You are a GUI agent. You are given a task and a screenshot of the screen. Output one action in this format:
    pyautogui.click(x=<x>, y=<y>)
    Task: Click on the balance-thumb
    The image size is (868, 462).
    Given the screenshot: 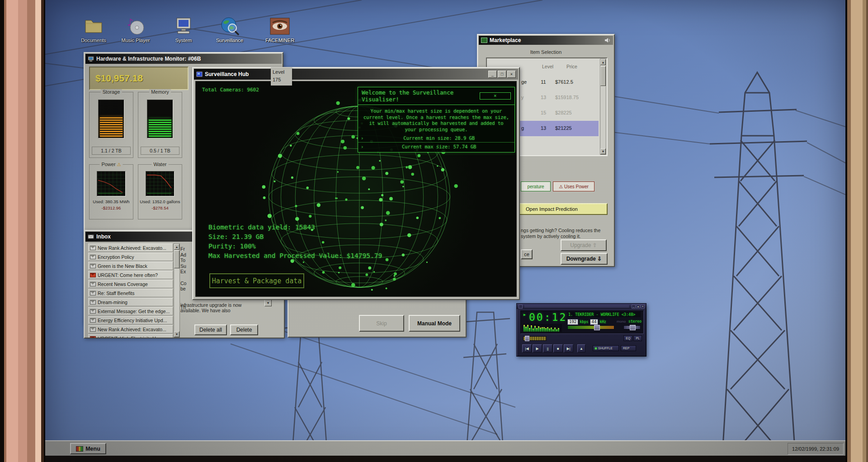 What is the action you would take?
    pyautogui.click(x=633, y=328)
    